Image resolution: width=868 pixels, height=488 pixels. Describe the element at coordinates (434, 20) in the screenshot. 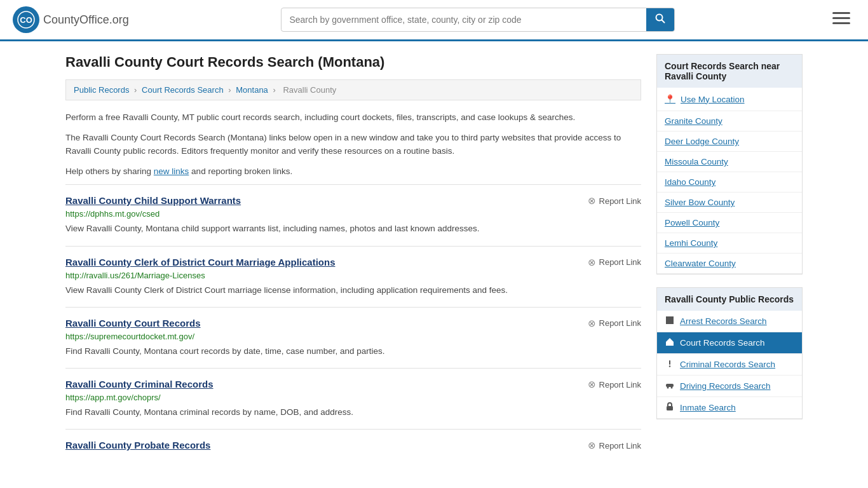

I see `site-header: CO CountyOffice.org` at that location.